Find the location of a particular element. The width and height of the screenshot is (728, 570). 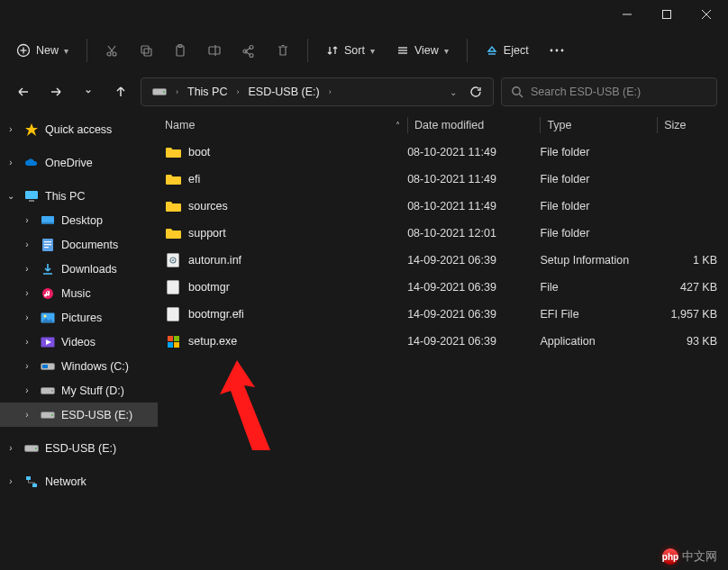

sort-indicator-icon: ˄ is located at coordinates (398, 126).